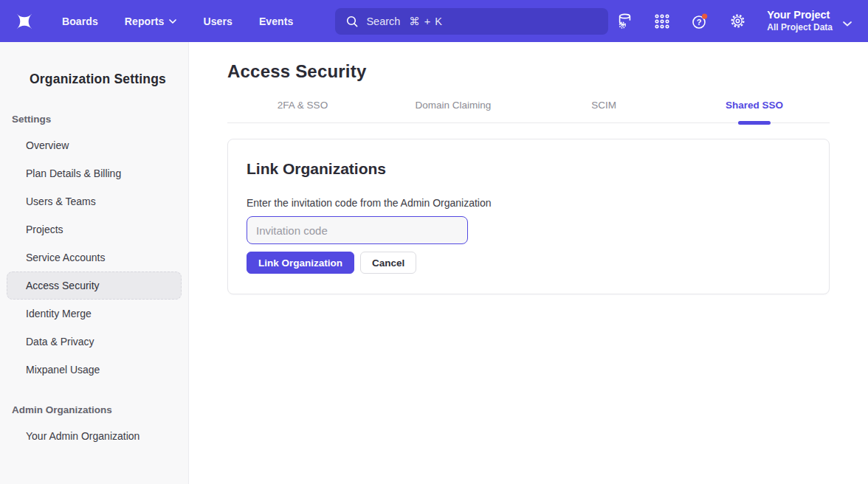 Image resolution: width=868 pixels, height=484 pixels. I want to click on search-icon, so click(352, 21).